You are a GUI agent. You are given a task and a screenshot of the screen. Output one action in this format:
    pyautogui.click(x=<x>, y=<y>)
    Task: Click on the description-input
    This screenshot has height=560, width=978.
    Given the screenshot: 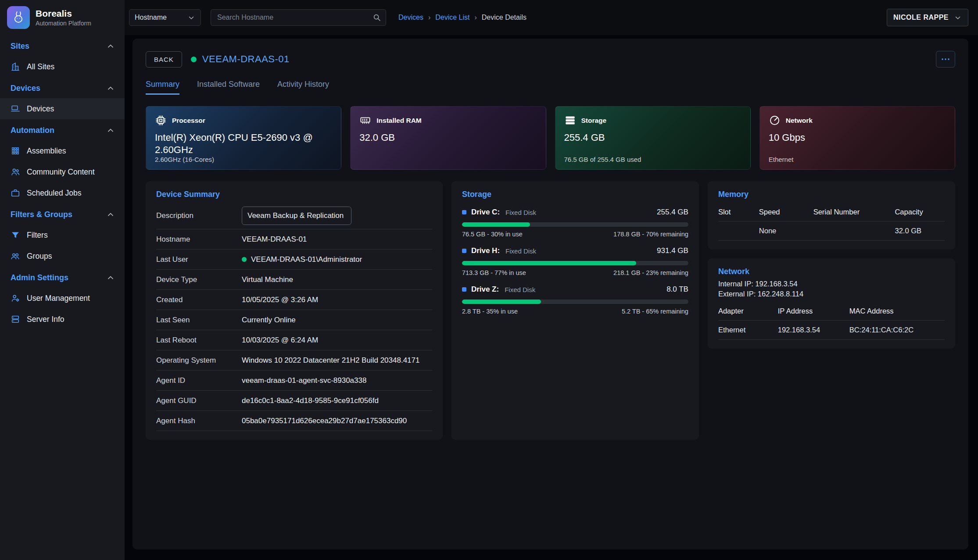 What is the action you would take?
    pyautogui.click(x=297, y=216)
    